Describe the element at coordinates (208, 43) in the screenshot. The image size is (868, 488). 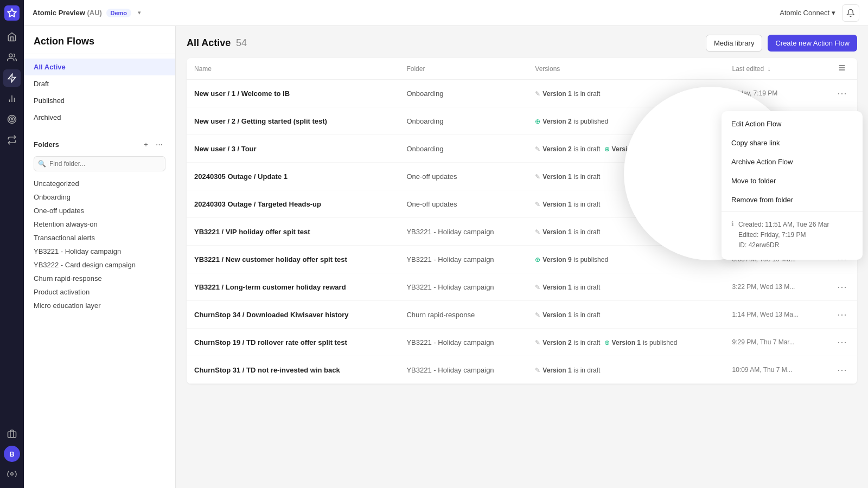
I see `section-title: All Active` at that location.